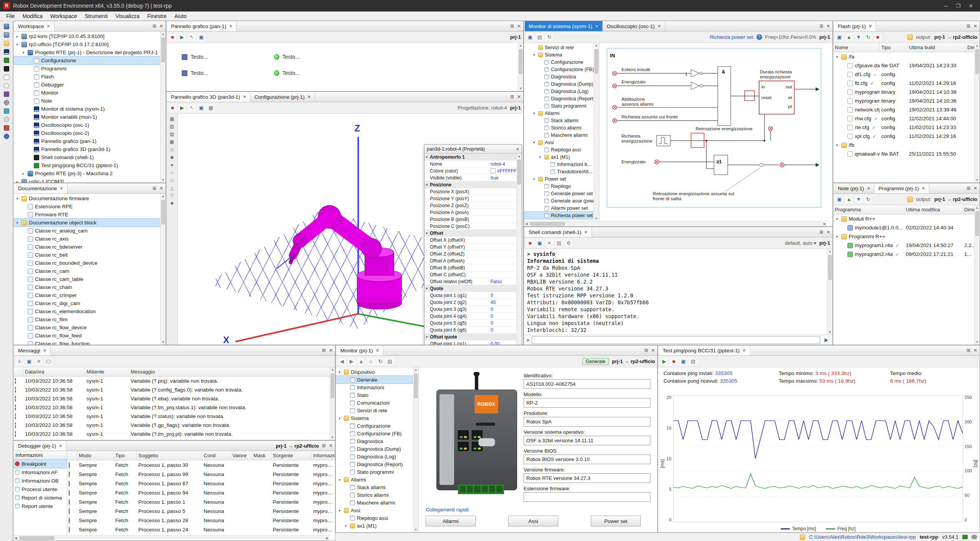  I want to click on table-header: ModoTipoSoggettoCondValoreMaskSorgenteIn…, so click(201, 456).